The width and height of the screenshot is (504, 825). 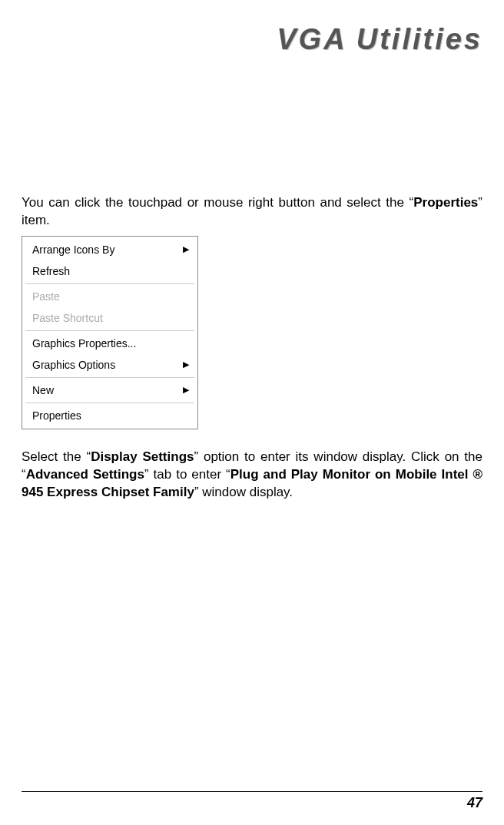 I want to click on menu-item-graphics-options: Graphics Options ▶, so click(x=110, y=365).